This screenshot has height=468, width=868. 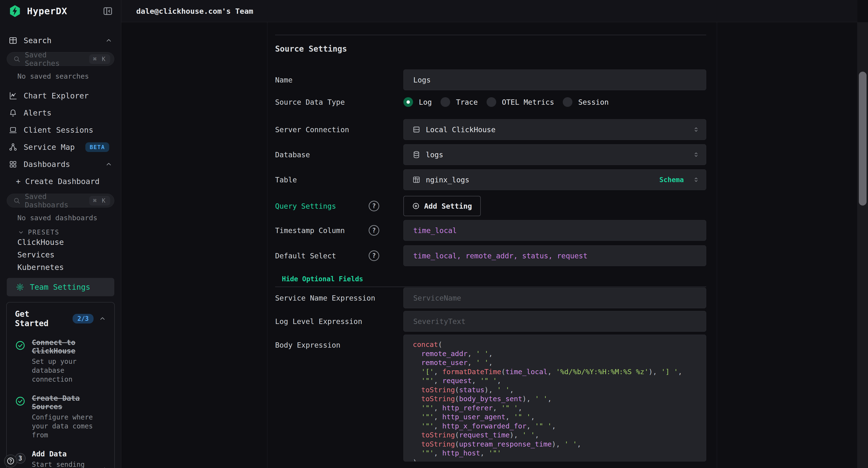 I want to click on name-input: Logs, so click(x=555, y=80).